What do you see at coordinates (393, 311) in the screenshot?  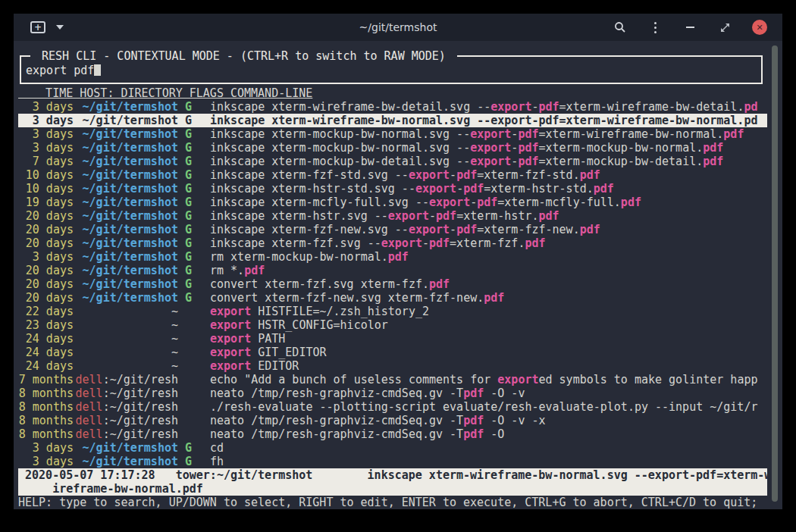 I see `history-row: 22 days~export HISTFILE=~/.zsh_history_2` at bounding box center [393, 311].